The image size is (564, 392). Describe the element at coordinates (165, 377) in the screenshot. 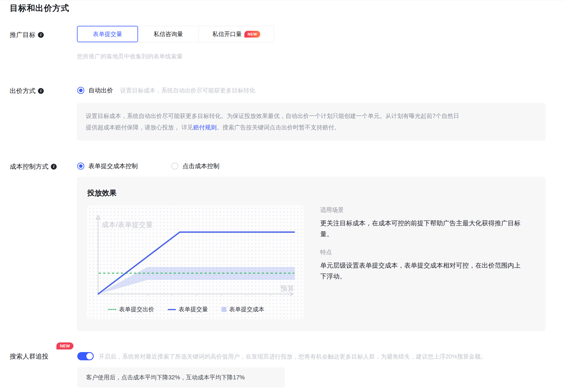

I see `retarget-stat-text: 客户使用后，点击成本平均下降32%，互动成本平均下降17%` at that location.